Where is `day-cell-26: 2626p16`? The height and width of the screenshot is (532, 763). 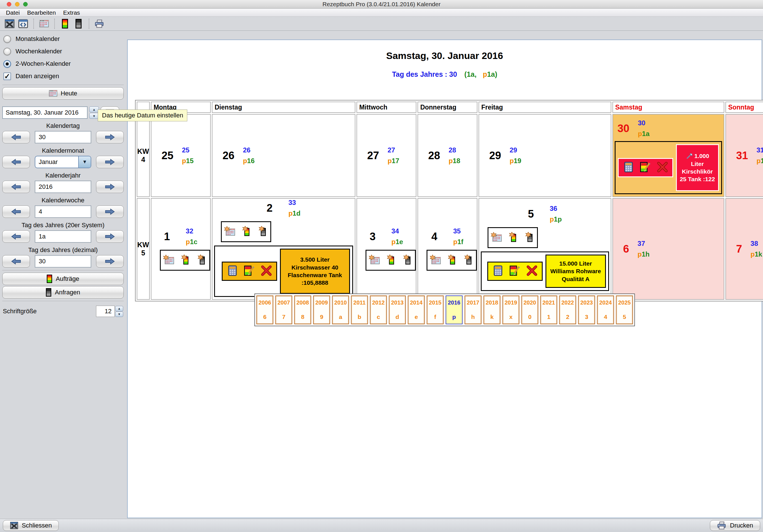
day-cell-26: 2626p16 is located at coordinates (284, 155).